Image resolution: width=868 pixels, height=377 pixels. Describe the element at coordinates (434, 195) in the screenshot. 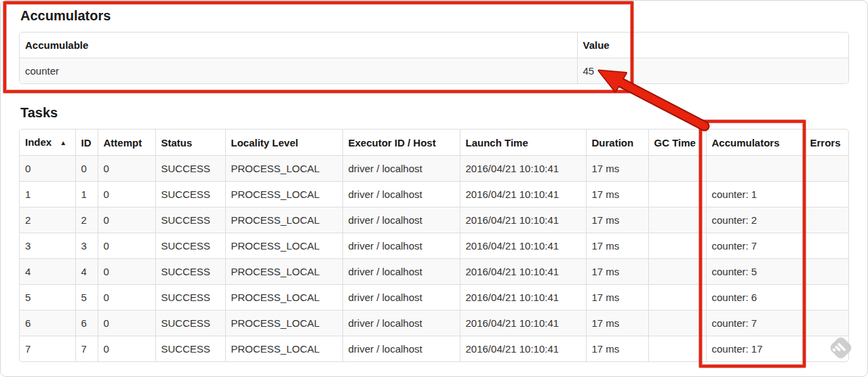

I see `table-row: 110SUCCESSPROCESS_LOCALdriver / localhos…` at that location.